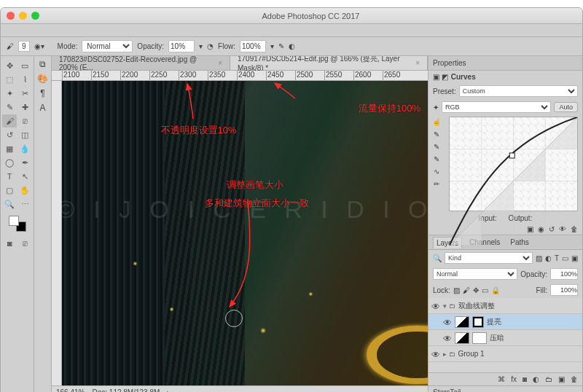 The image size is (583, 392). Describe the element at coordinates (437, 134) in the screenshot. I see `sample-white-icon: ✎` at that location.